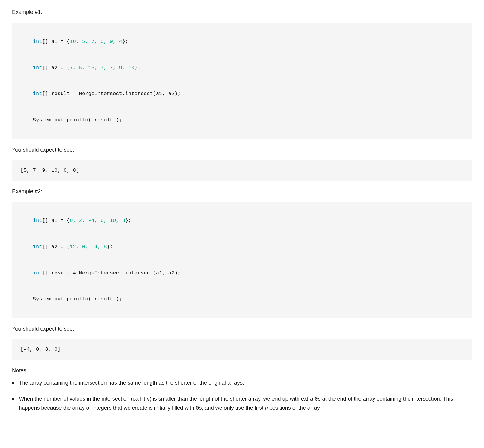  Describe the element at coordinates (266, 408) in the screenshot. I see `note2-italic2: n` at that location.